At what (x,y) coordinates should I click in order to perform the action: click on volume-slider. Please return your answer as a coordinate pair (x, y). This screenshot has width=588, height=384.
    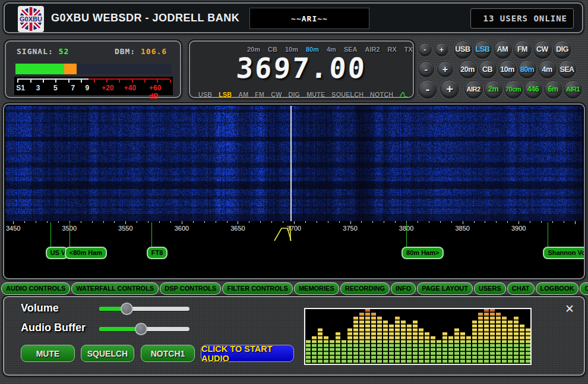
    Looking at the image, I should click on (144, 309).